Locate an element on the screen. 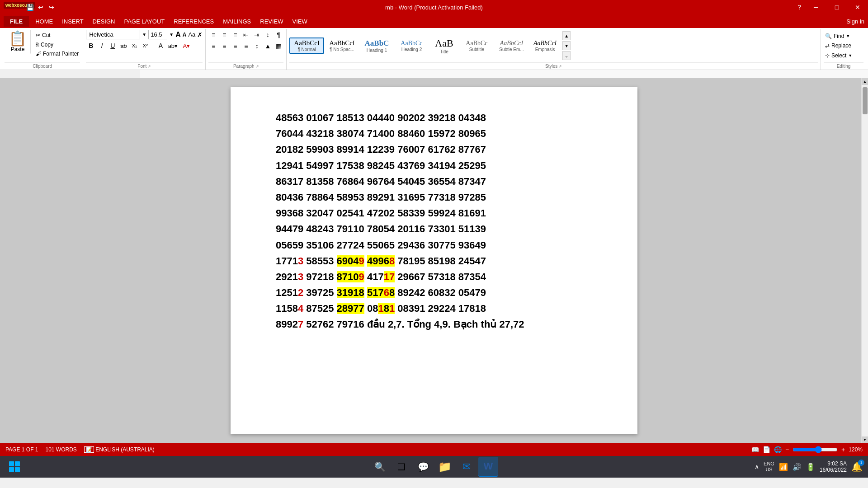 This screenshot has width=868, height=488. taskbar-word: W is located at coordinates (488, 467).